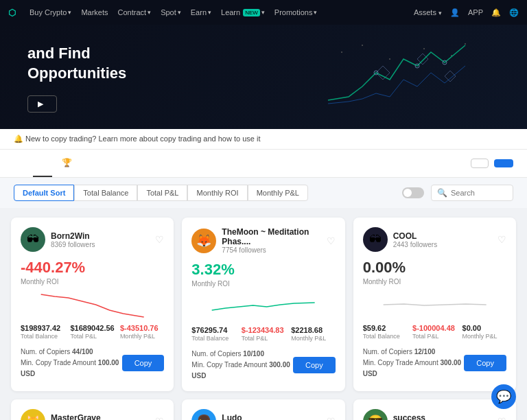 Image resolution: width=527 pixels, height=420 pixels. What do you see at coordinates (204, 415) in the screenshot?
I see `avatar: 👦` at bounding box center [204, 415].